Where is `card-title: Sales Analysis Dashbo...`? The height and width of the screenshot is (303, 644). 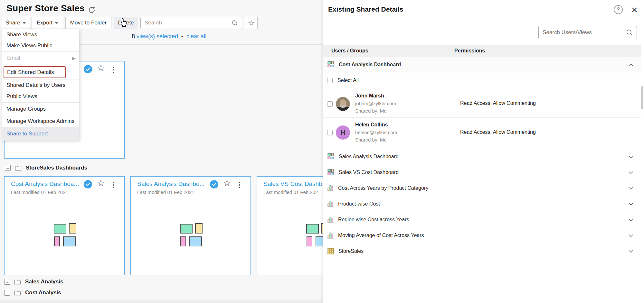 card-title: Sales Analysis Dashbo... is located at coordinates (171, 184).